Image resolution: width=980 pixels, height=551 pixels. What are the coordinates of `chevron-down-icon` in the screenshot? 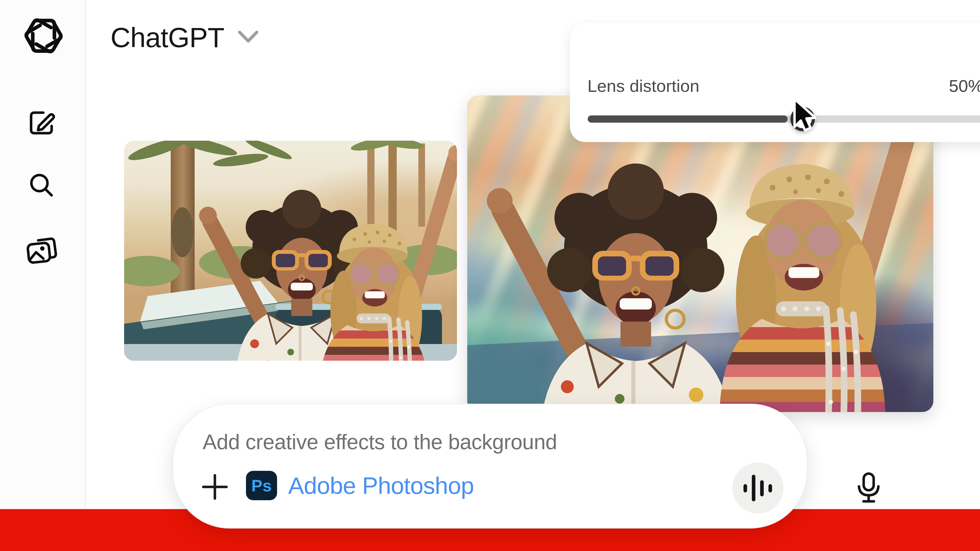 It's located at (248, 37).